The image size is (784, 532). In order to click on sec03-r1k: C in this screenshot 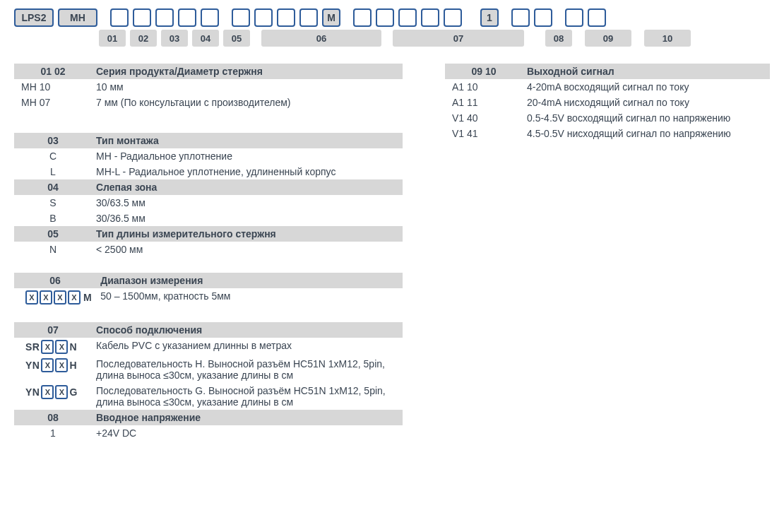, I will do `click(53, 156)`.